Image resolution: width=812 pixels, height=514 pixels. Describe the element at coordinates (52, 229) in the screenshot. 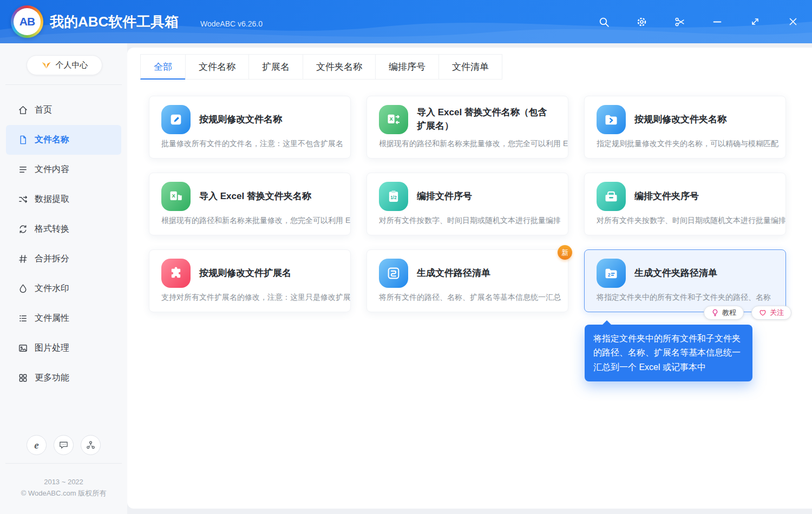

I see `sidebar-item-label: 格式转换` at that location.